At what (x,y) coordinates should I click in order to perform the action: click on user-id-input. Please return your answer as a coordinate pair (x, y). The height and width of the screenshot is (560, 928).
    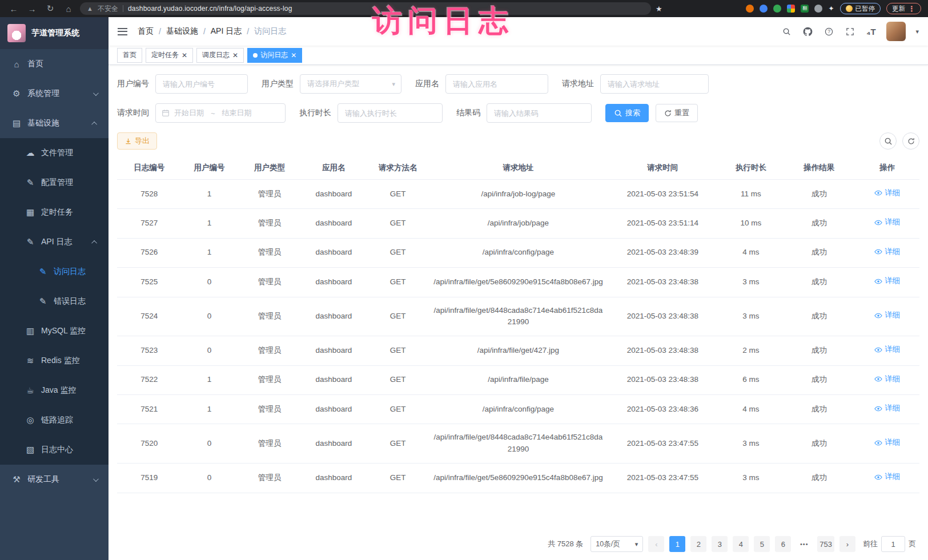
    Looking at the image, I should click on (202, 84).